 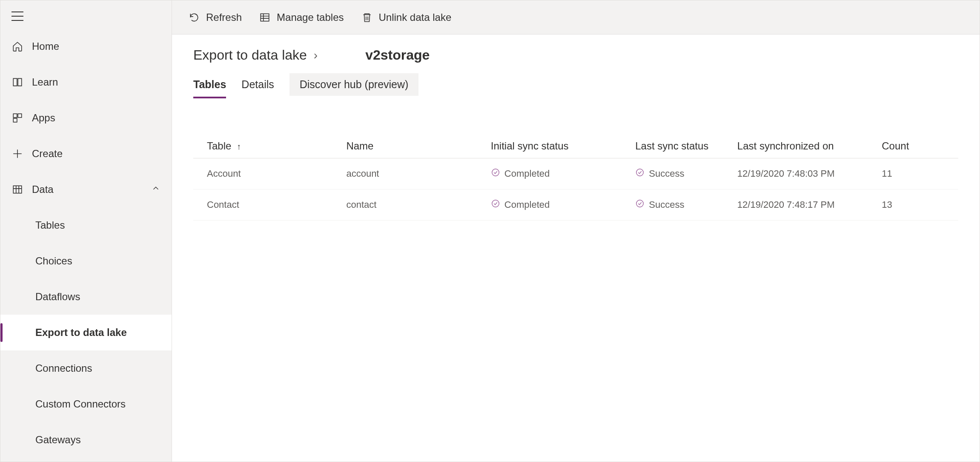 What do you see at coordinates (239, 146) in the screenshot?
I see `sort-ascending-icon: ↑` at bounding box center [239, 146].